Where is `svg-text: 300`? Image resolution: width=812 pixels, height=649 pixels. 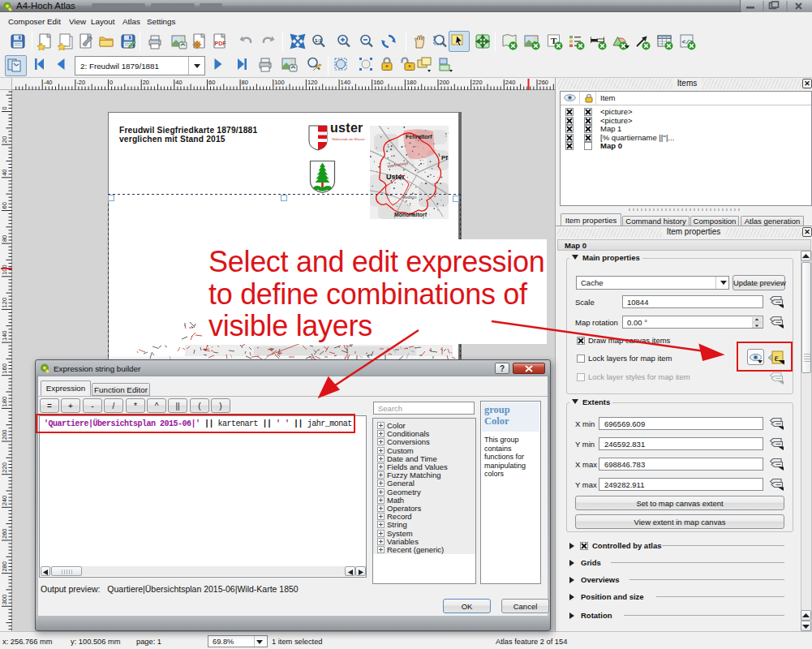 svg-text: 300 is located at coordinates (5, 600).